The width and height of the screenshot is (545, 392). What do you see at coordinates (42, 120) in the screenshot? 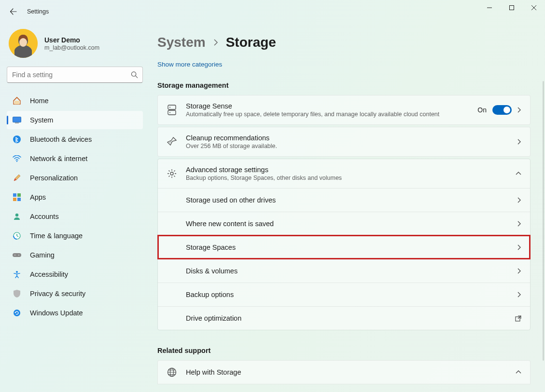
I see `nav-label: System` at bounding box center [42, 120].